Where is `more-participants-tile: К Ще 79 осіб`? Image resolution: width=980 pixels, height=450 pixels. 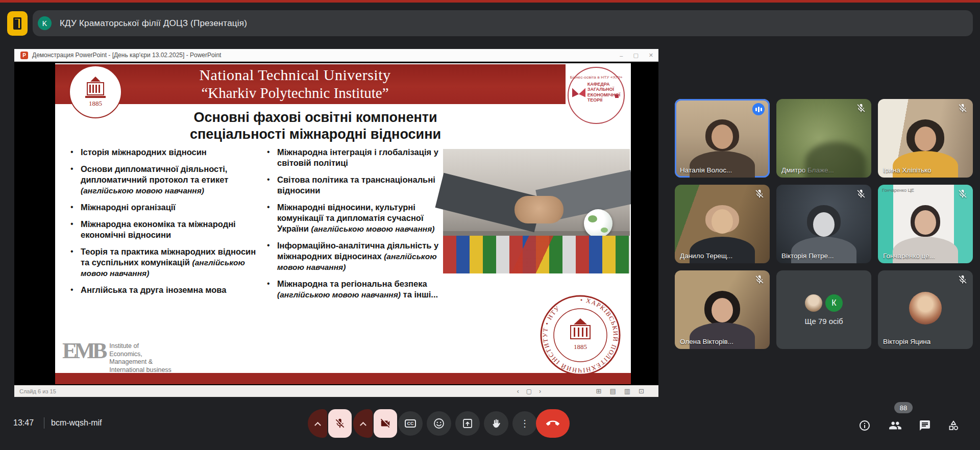
more-participants-tile: К Ще 79 осіб is located at coordinates (824, 310).